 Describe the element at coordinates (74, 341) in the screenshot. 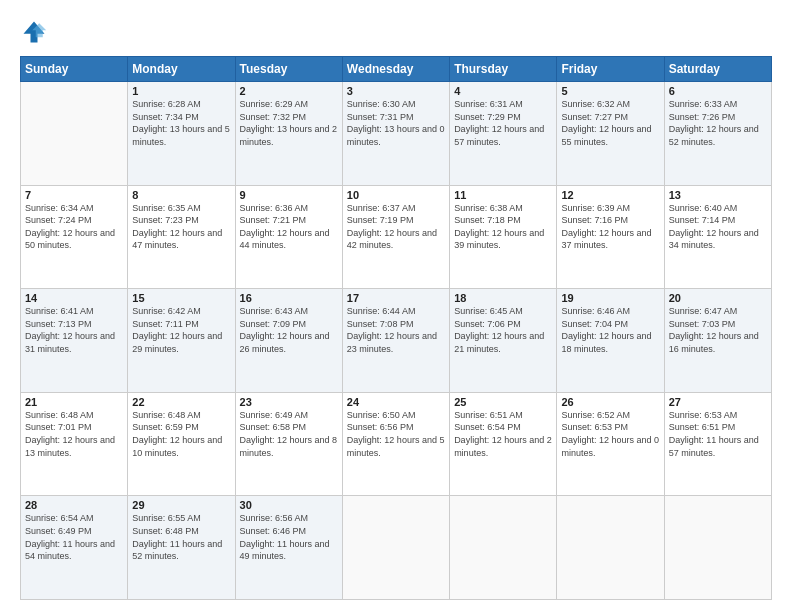

I see `calendar-day-cell: 14Sunrise: 6:41 AMSunset: 7:13 PMDayligh…` at that location.